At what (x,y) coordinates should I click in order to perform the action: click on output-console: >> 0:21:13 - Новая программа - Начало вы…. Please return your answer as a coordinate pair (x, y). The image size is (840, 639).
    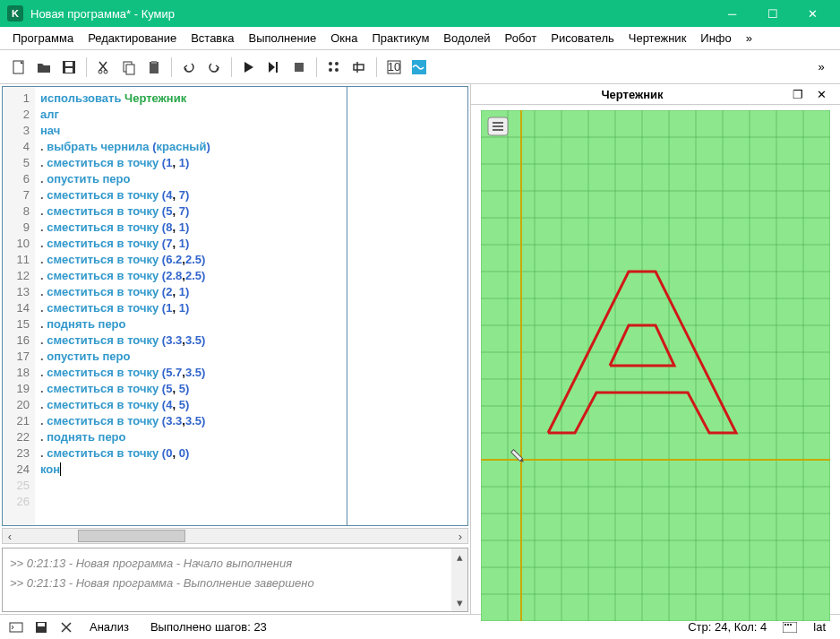
    Looking at the image, I should click on (235, 580).